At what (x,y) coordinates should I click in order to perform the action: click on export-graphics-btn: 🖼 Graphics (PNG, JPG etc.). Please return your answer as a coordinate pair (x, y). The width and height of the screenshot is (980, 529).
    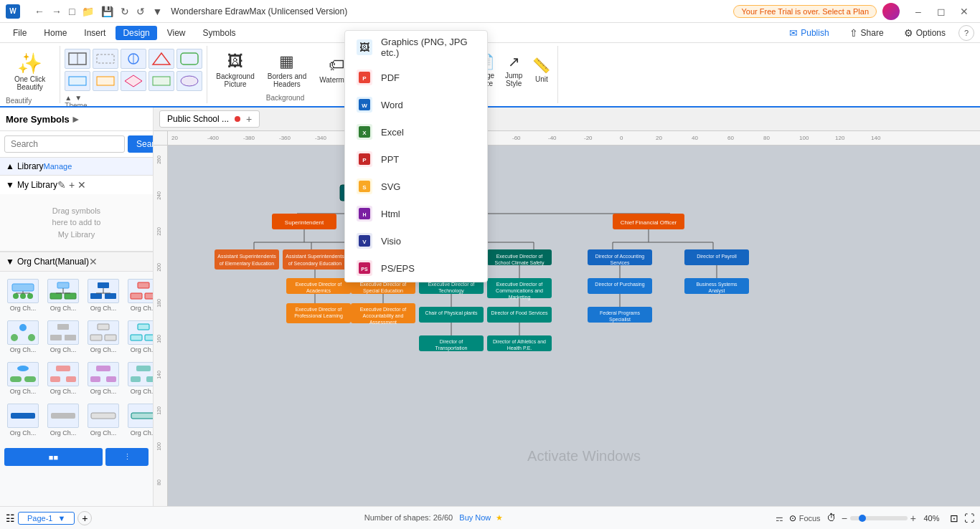
    Looking at the image, I should click on (416, 47).